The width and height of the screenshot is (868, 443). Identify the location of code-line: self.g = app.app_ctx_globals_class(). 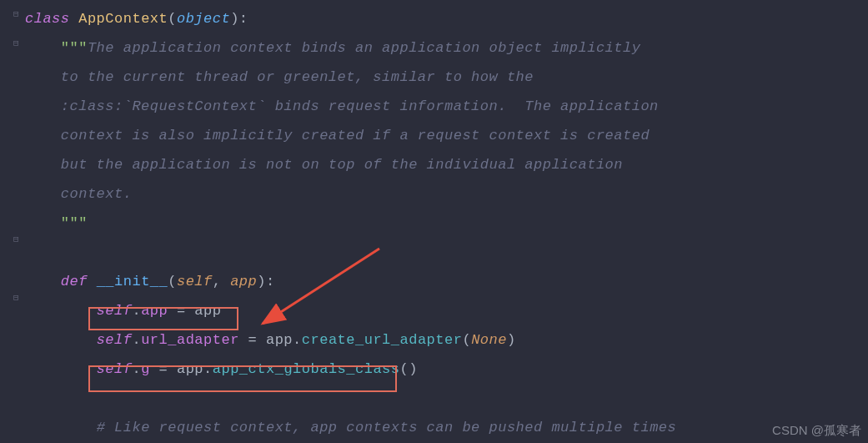
(447, 369).